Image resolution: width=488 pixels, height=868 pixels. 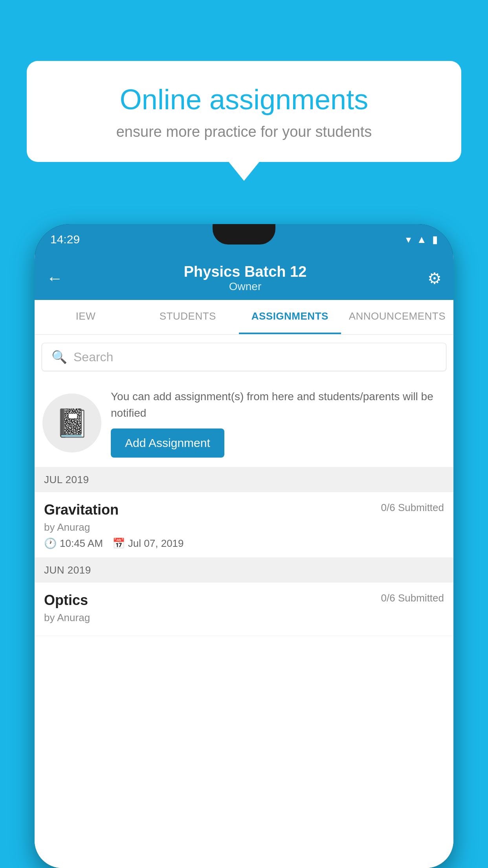 I want to click on assignment-name: Gravitation, so click(x=81, y=510).